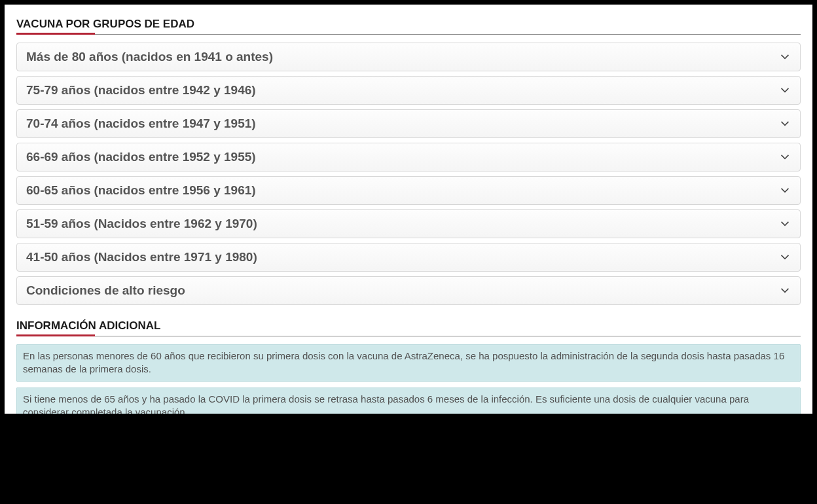 This screenshot has width=817, height=504. I want to click on info-box-covid-recovery: Si tiene menos de 65 años y ha pasado la…, so click(408, 401).